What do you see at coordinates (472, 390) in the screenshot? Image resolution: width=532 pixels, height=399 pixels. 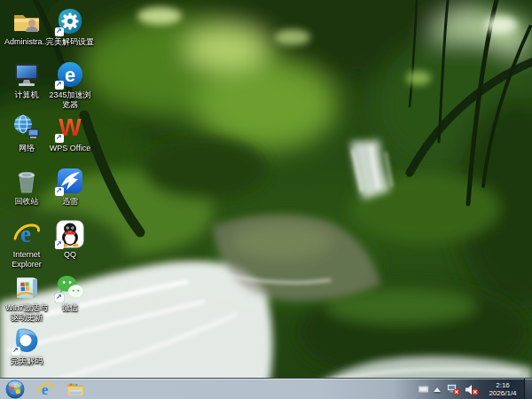 I see `volume-muted-icon` at bounding box center [472, 390].